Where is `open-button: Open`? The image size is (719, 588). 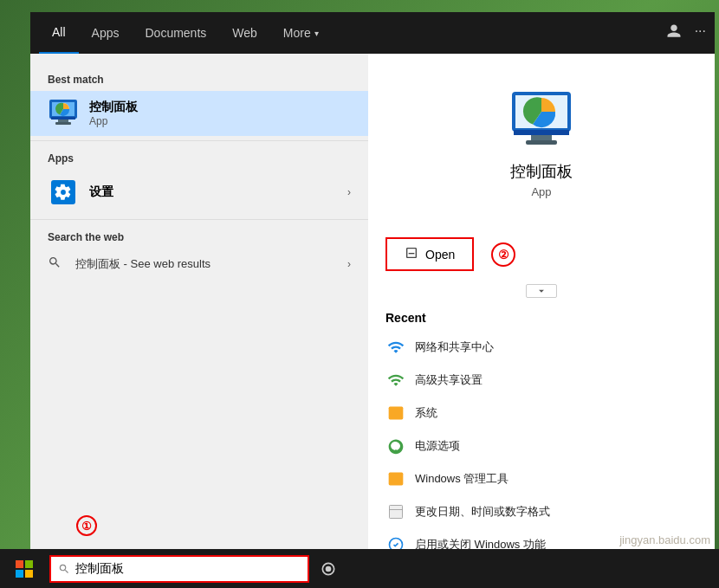 open-button: Open is located at coordinates (430, 255).